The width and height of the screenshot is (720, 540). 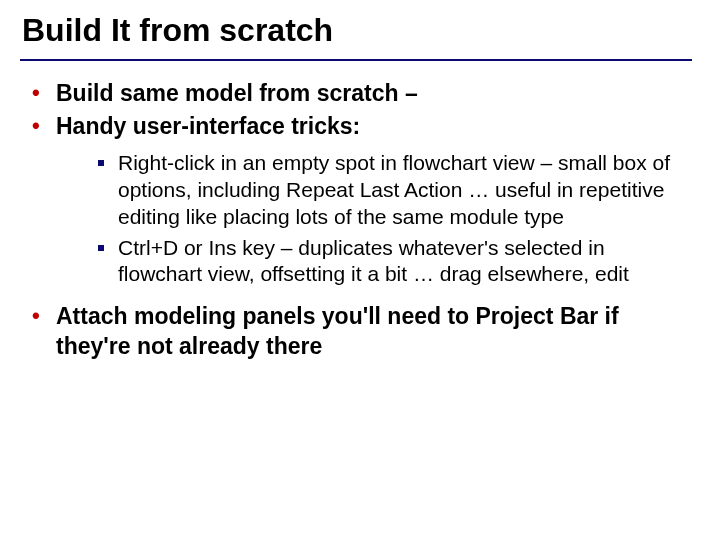 I want to click on bullet-item: Build same model from scratch –, so click(x=360, y=94).